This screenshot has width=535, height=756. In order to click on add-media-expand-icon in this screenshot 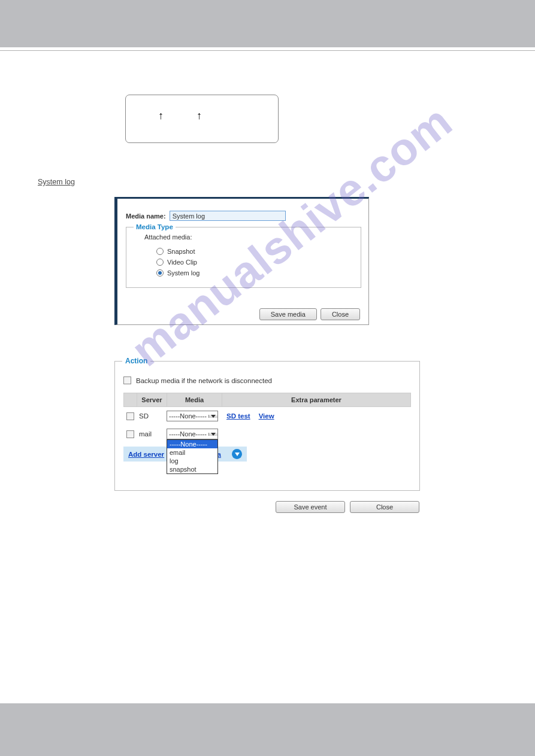, I will do `click(237, 454)`.